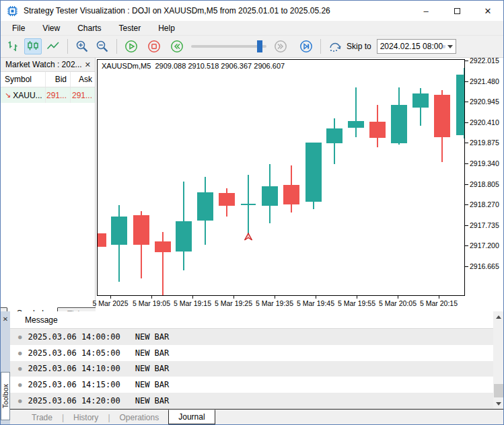  What do you see at coordinates (257, 417) in the screenshot?
I see `bottom-tab-bar: Trade|History|OperationsJournal` at bounding box center [257, 417].